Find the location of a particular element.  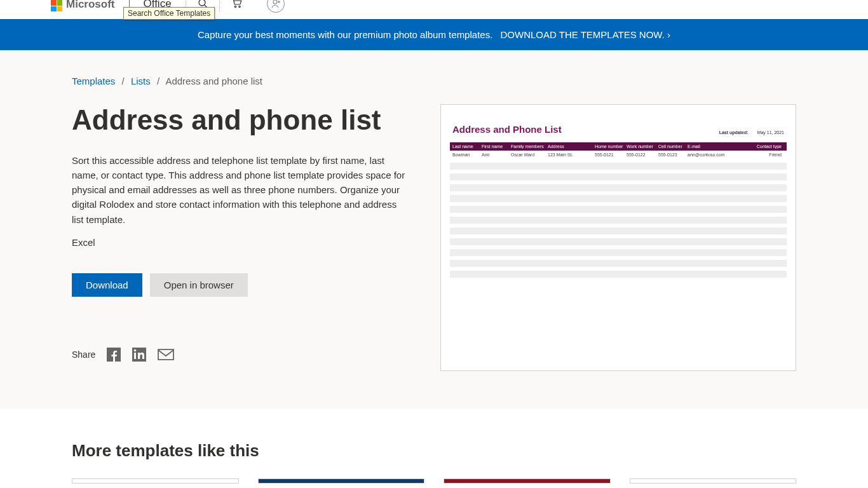

mail-icon is located at coordinates (166, 355).